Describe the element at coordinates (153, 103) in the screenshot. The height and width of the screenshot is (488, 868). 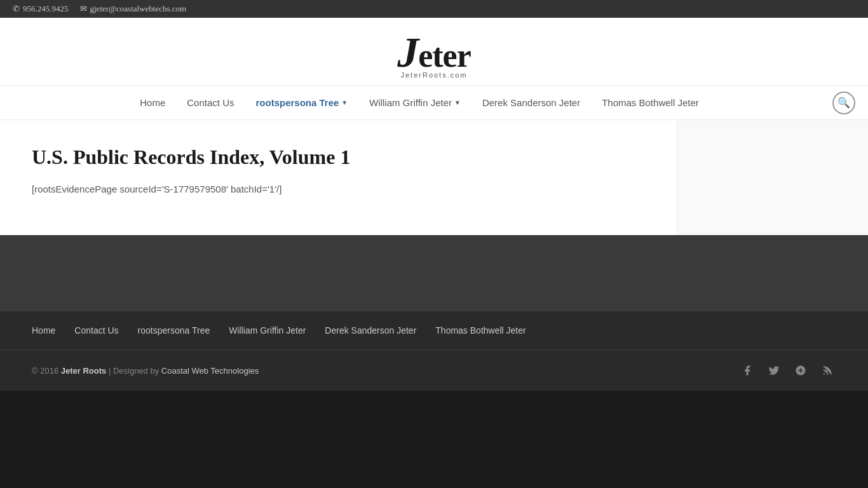
I see `nav-home: Home` at that location.